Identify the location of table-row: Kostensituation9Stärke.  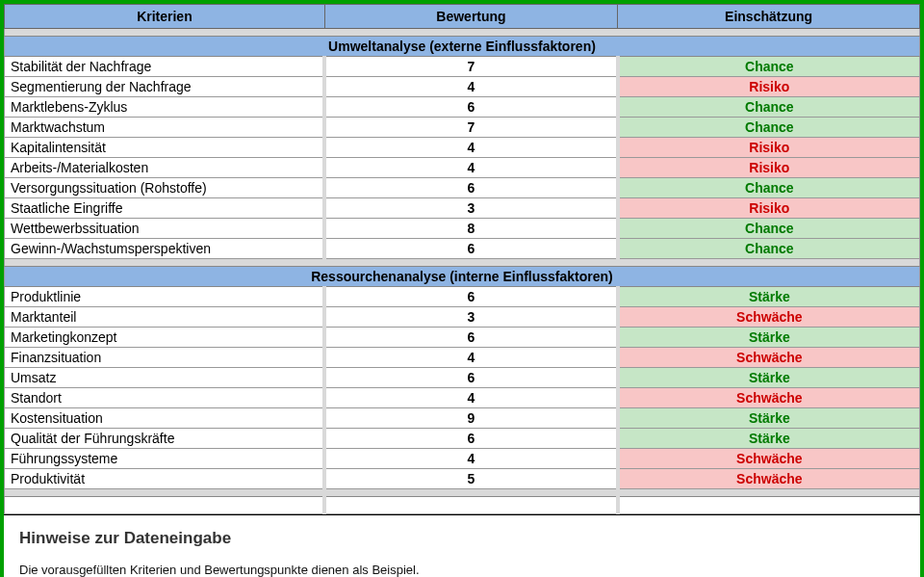
(462, 418).